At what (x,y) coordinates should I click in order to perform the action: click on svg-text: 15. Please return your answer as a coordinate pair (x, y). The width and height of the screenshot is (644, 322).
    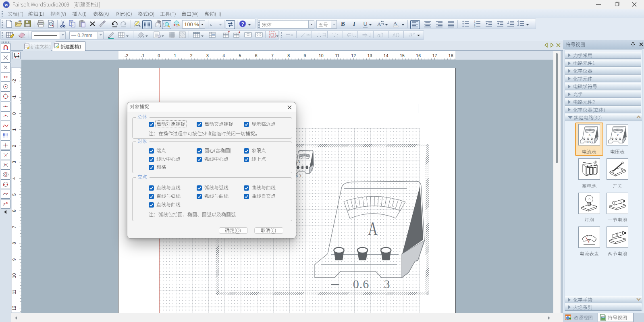
    Looking at the image, I should click on (402, 56).